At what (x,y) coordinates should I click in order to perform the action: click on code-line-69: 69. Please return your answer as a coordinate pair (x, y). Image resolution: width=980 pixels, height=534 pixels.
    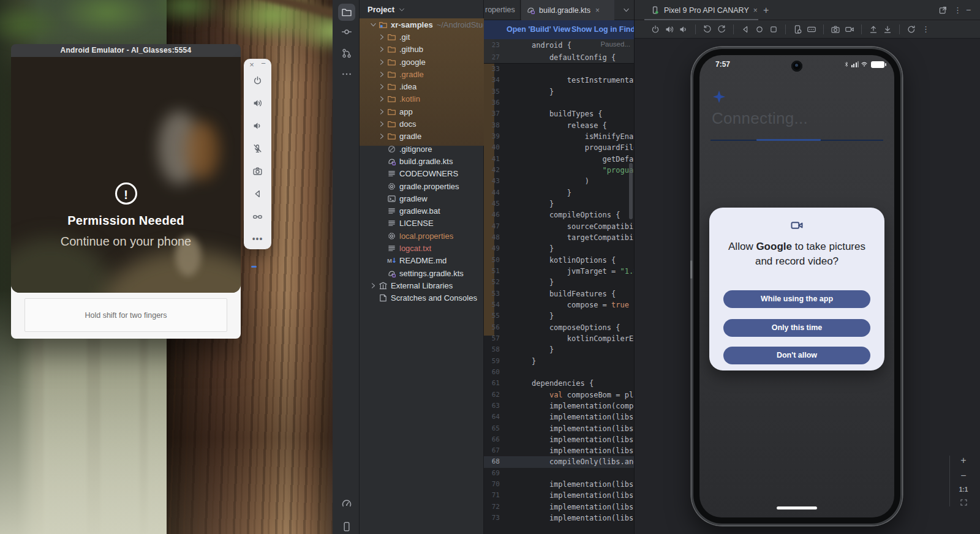
    Looking at the image, I should click on (559, 473).